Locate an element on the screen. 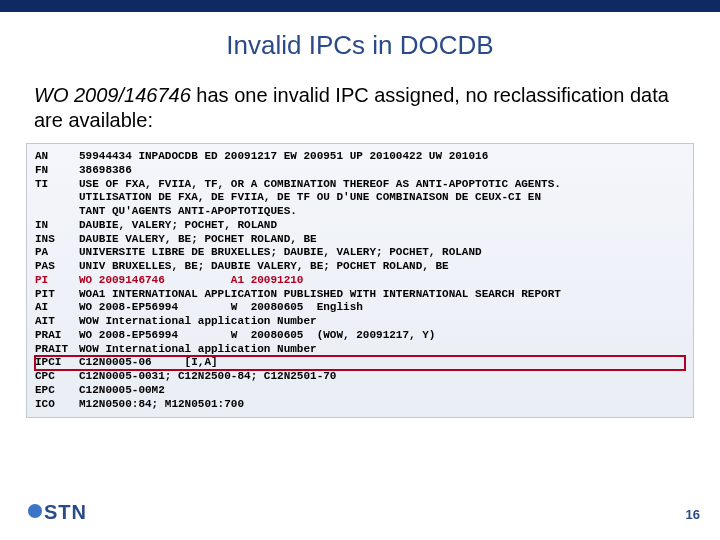 This screenshot has width=720, height=540. record-row: TIUSE OF FXA, FVIIA, TF, OR A COMBINATIO… is located at coordinates (360, 185).